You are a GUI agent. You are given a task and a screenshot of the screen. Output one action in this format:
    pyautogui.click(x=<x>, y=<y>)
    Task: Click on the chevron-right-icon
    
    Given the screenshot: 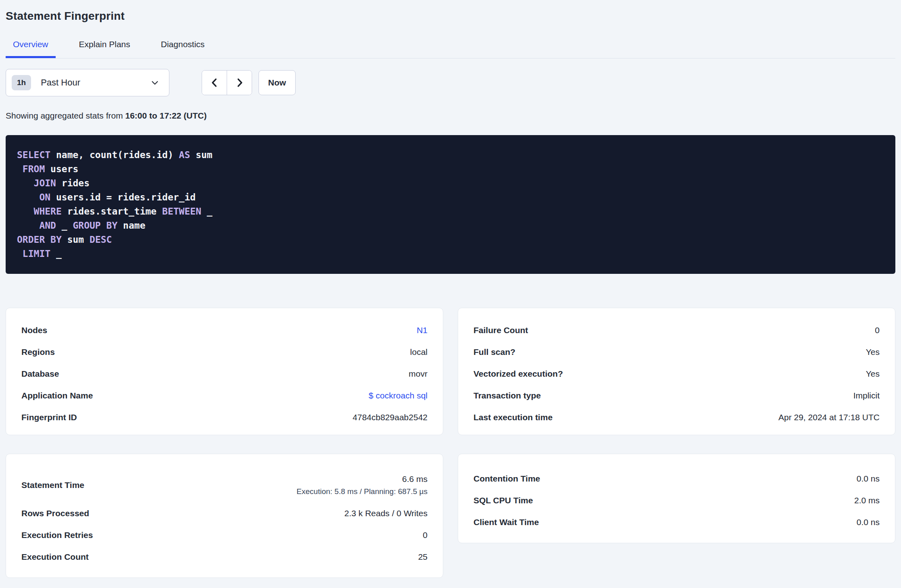 What is the action you would take?
    pyautogui.click(x=240, y=83)
    